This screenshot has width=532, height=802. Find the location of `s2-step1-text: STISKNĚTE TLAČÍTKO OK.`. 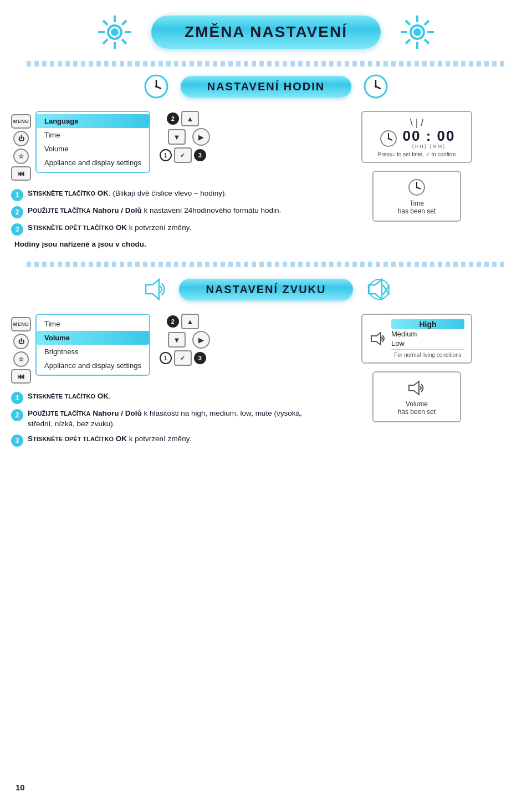

s2-step1-text: STISKNĚTE TLAČÍTKO OK. is located at coordinates (69, 397).